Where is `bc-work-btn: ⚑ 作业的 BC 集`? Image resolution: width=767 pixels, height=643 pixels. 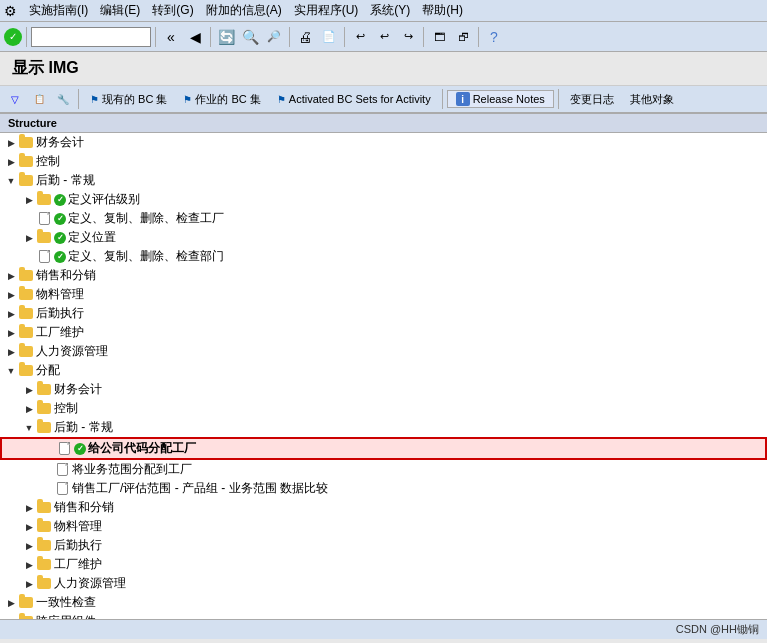 bc-work-btn: ⚑ 作业的 BC 集 is located at coordinates (222, 100).